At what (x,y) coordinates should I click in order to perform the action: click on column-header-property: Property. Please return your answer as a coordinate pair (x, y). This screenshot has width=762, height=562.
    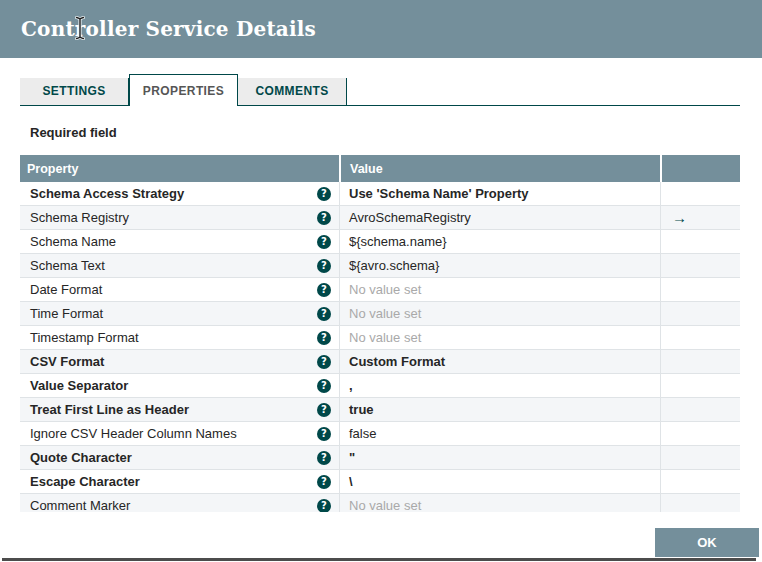
    Looking at the image, I should click on (180, 168).